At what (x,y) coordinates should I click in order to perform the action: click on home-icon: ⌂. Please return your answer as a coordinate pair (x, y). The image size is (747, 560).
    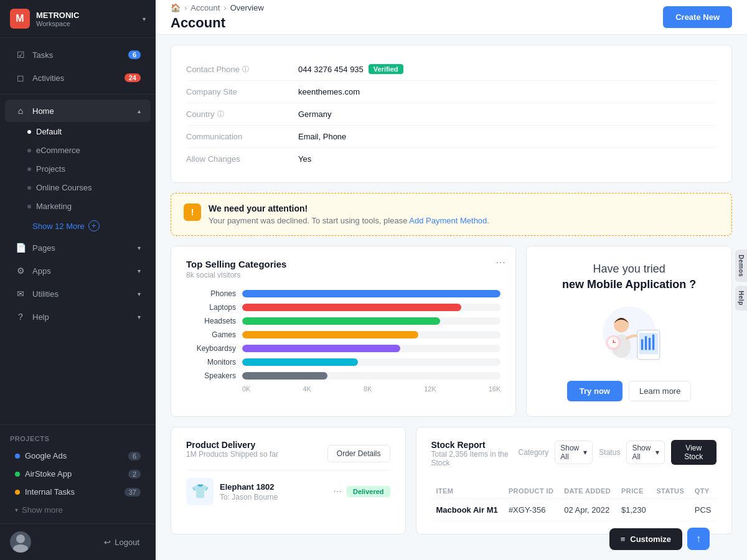
    Looking at the image, I should click on (21, 111).